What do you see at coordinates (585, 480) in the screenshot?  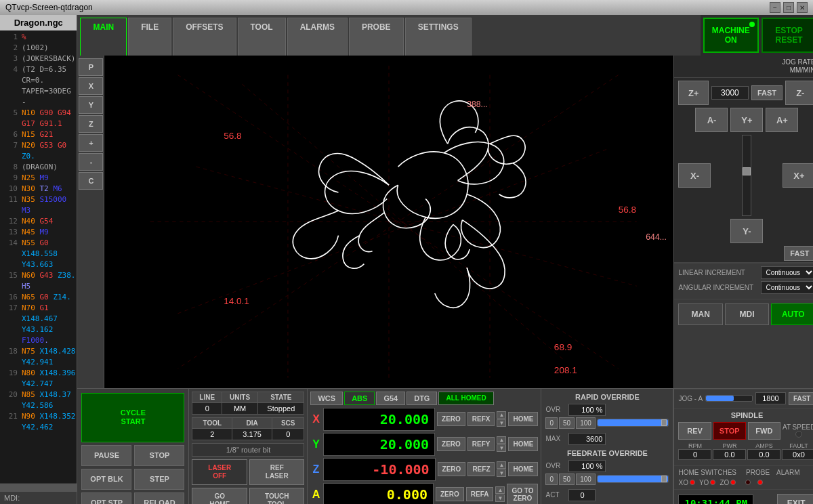 I see `feed-100-btn: 100` at bounding box center [585, 480].